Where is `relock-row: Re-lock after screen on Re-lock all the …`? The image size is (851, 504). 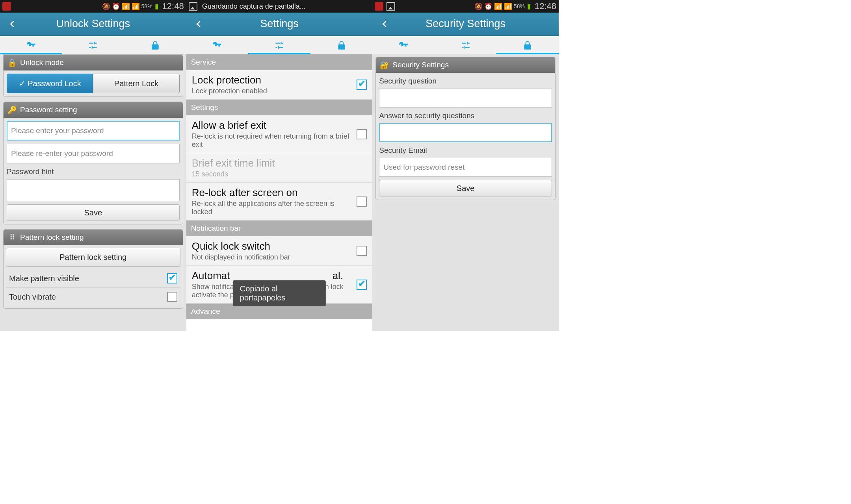
relock-row: Re-lock after screen on Re-lock all the … is located at coordinates (280, 202).